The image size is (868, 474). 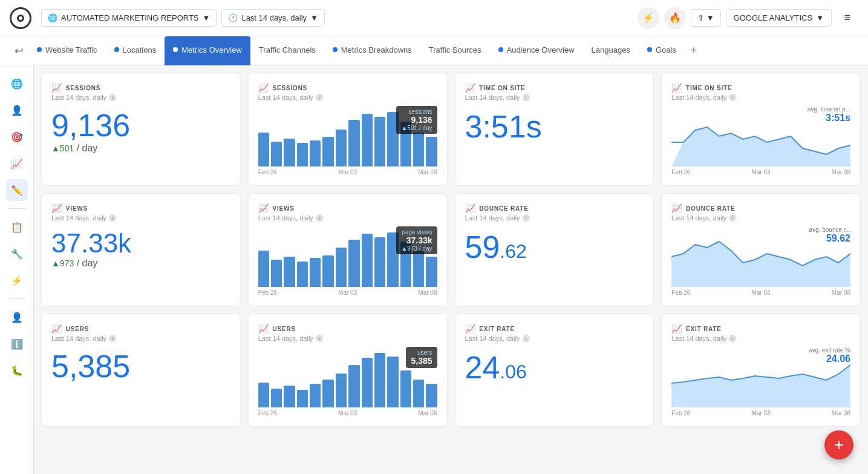 I want to click on sessions-big-trend: ▲501 / day, so click(x=141, y=148).